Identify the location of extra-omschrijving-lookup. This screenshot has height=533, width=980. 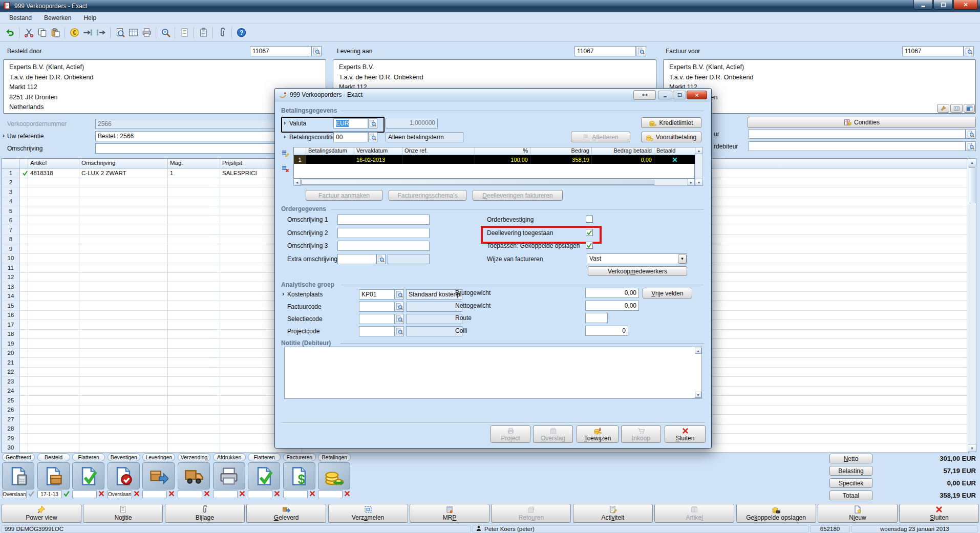
(381, 259).